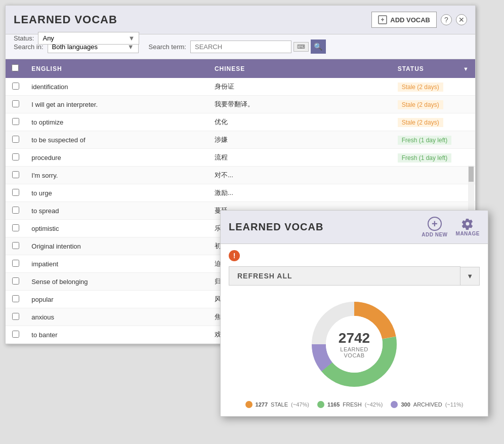 The height and width of the screenshot is (444, 504). What do you see at coordinates (461, 20) in the screenshot?
I see `close-button: ✕` at bounding box center [461, 20].